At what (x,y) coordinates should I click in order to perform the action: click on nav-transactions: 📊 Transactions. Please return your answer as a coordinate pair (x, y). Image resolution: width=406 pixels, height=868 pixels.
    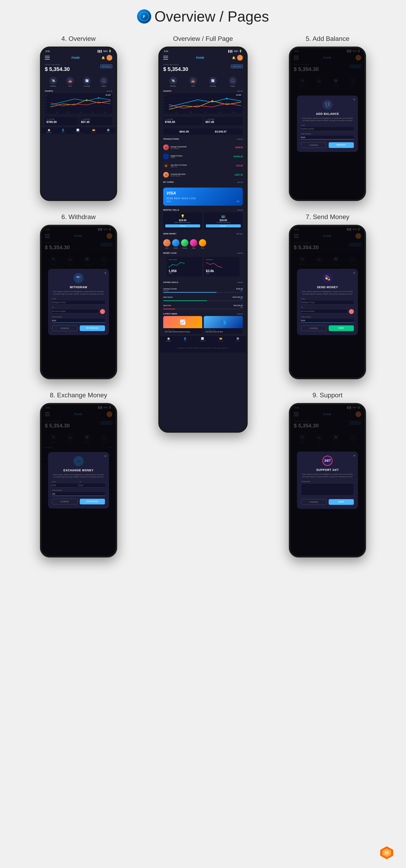
    Looking at the image, I should click on (78, 131).